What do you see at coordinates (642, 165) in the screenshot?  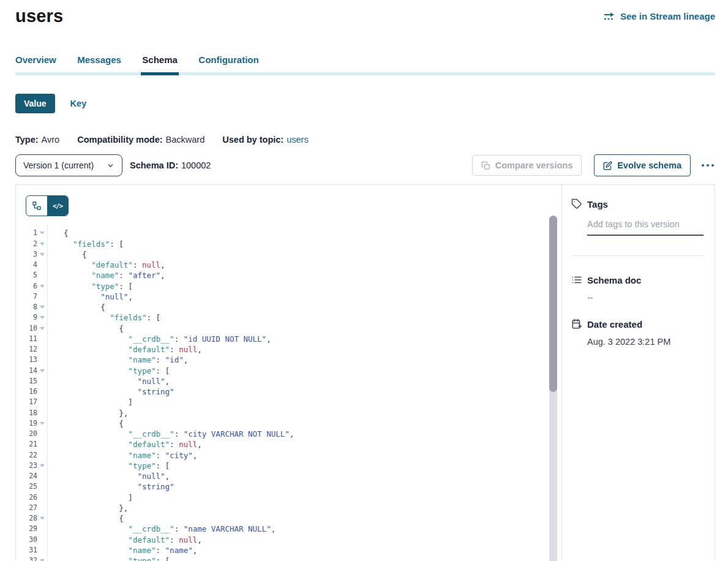 I see `evolve-schema-button: Evolve schema` at bounding box center [642, 165].